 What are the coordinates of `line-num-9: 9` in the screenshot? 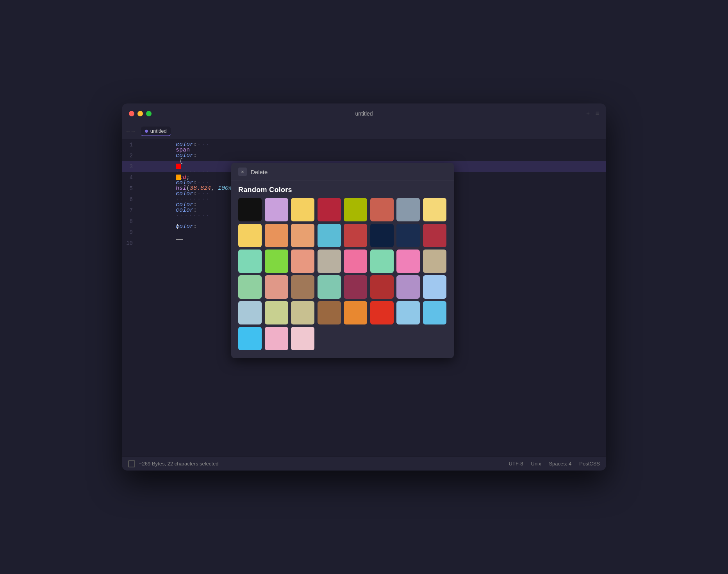 It's located at (131, 232).